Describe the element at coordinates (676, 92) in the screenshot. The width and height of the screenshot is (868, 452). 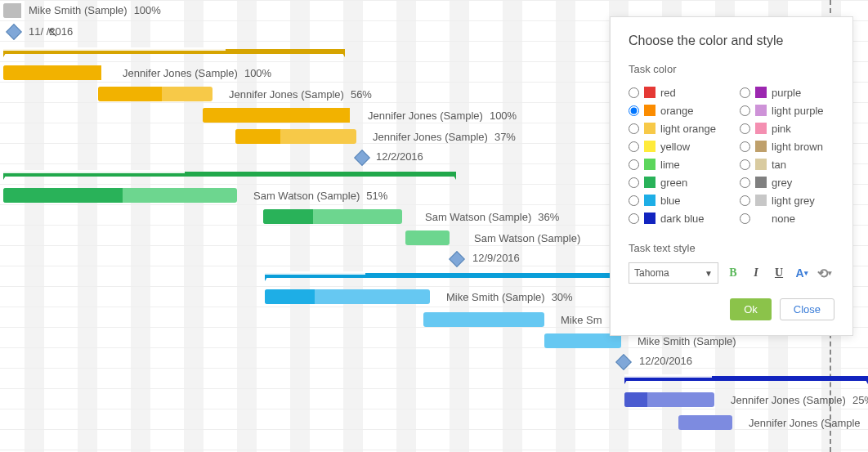
I see `color-option-red: red` at that location.